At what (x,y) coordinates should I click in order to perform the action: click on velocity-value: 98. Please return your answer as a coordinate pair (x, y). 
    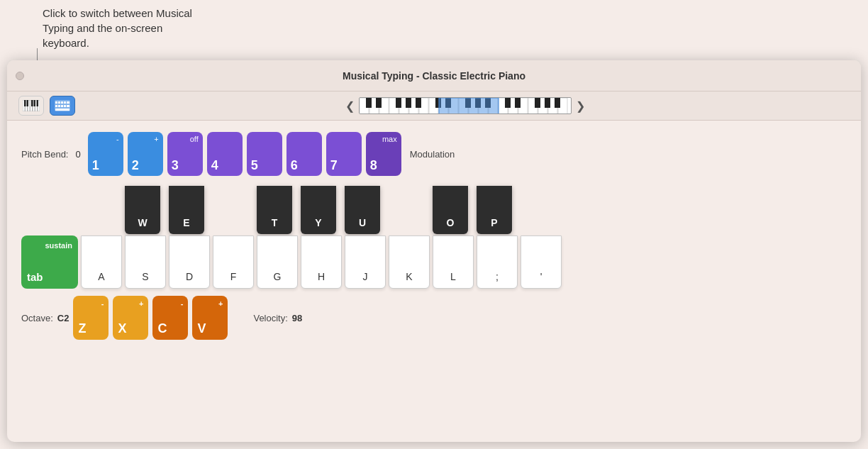
    Looking at the image, I should click on (297, 318).